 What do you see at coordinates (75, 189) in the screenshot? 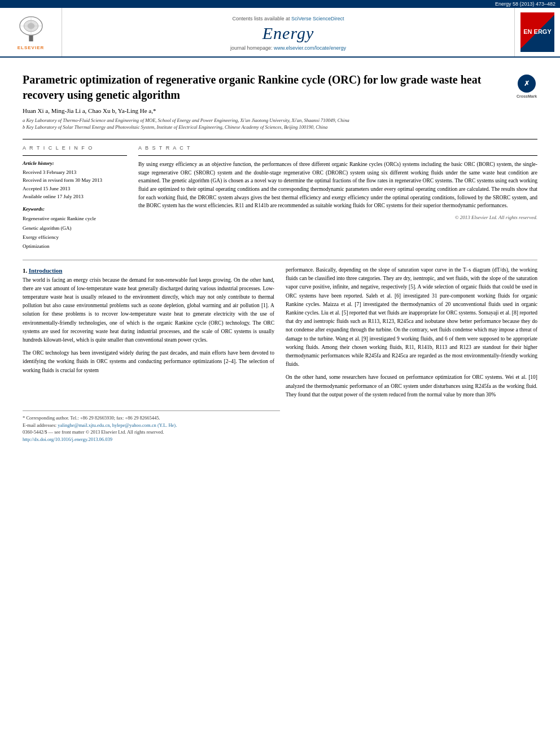
I see `accepted-date: Accepted 15 June 2013` at bounding box center [75, 189].